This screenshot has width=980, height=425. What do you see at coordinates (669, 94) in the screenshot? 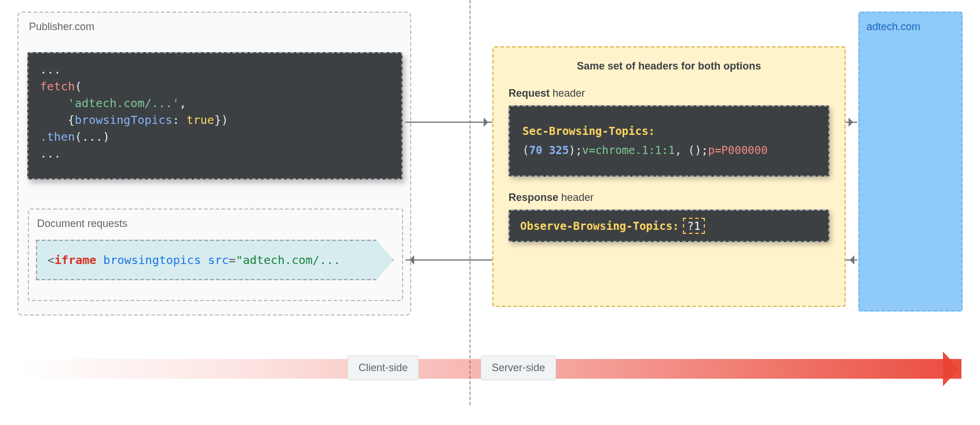
I see `request-header-label: Request header` at bounding box center [669, 94].